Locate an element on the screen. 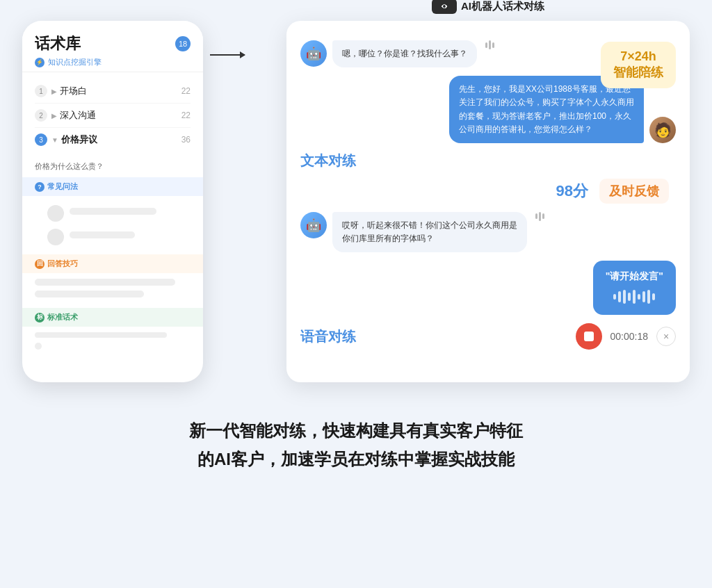 Image resolution: width=712 pixels, height=588 pixels. arrow-label-text: AI机器人话术对练 is located at coordinates (503, 7).